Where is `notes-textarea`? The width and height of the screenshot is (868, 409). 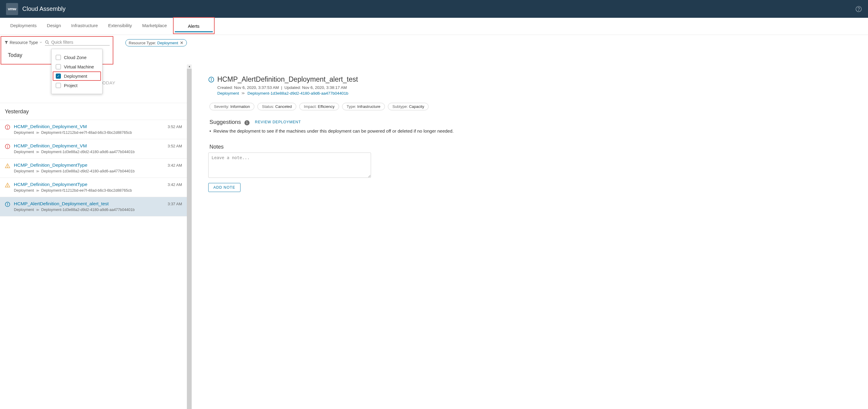 notes-textarea is located at coordinates (290, 165).